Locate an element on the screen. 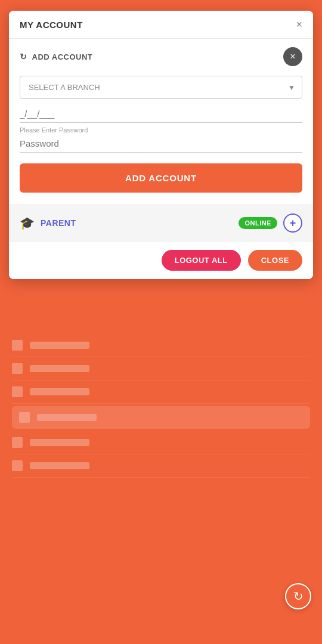  add-account-text: ADD ACCOUNT is located at coordinates (63, 57).